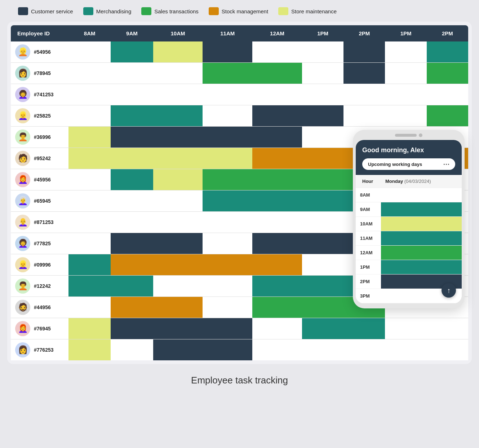 This screenshot has width=479, height=448. What do you see at coordinates (446, 164) in the screenshot?
I see `more-options-icon: ⋯` at bounding box center [446, 164].